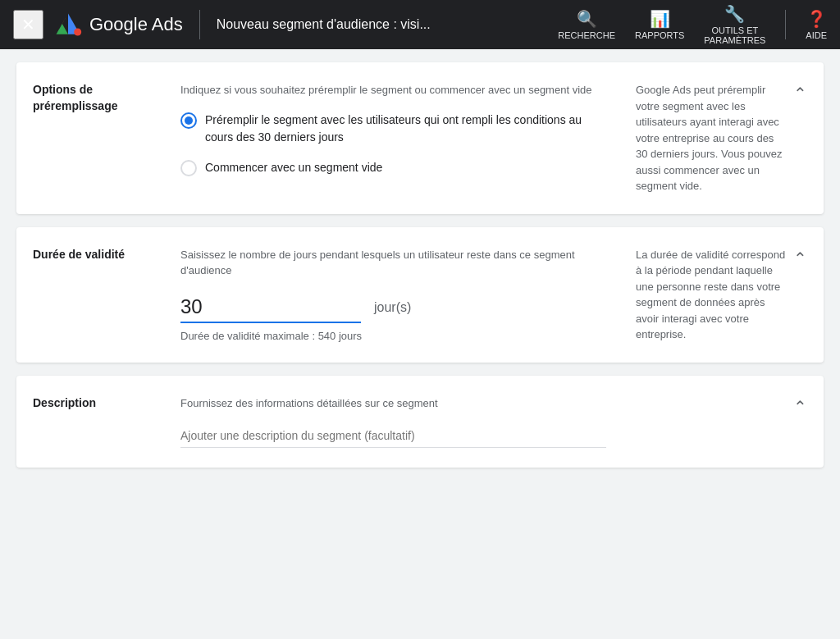 The image size is (840, 639). What do you see at coordinates (118, 25) in the screenshot?
I see `google-ads-logo: Google Ads` at bounding box center [118, 25].